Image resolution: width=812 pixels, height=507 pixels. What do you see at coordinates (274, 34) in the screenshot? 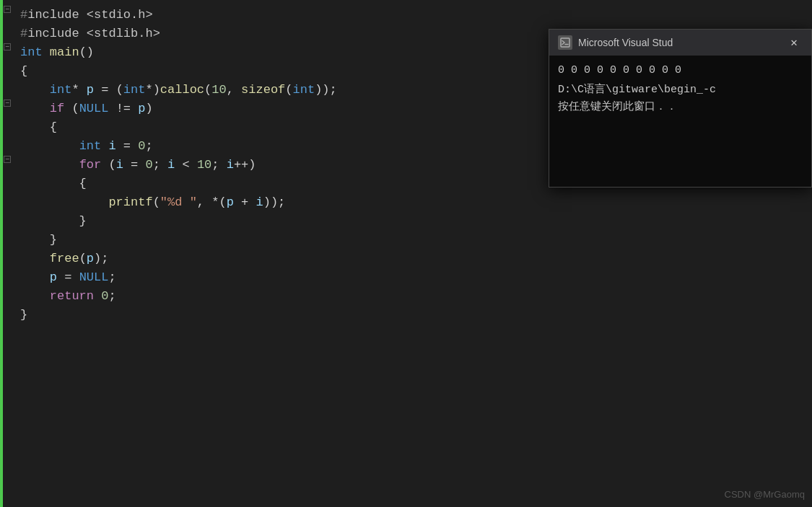
I see `code-line-2: #include <stdlib.h>` at bounding box center [274, 34].